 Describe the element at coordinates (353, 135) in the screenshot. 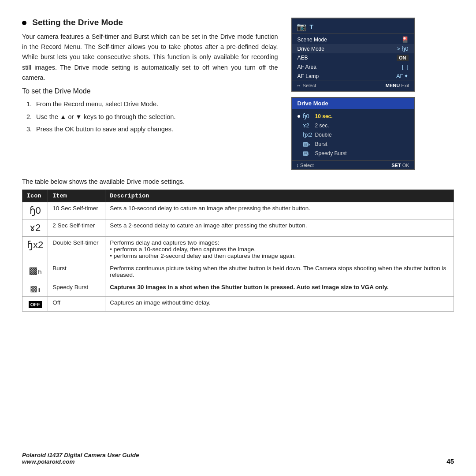

I see `drive-panel-body: ɧ0 10 sec. ɤ2 2 sec. ɧx2 Double` at that location.